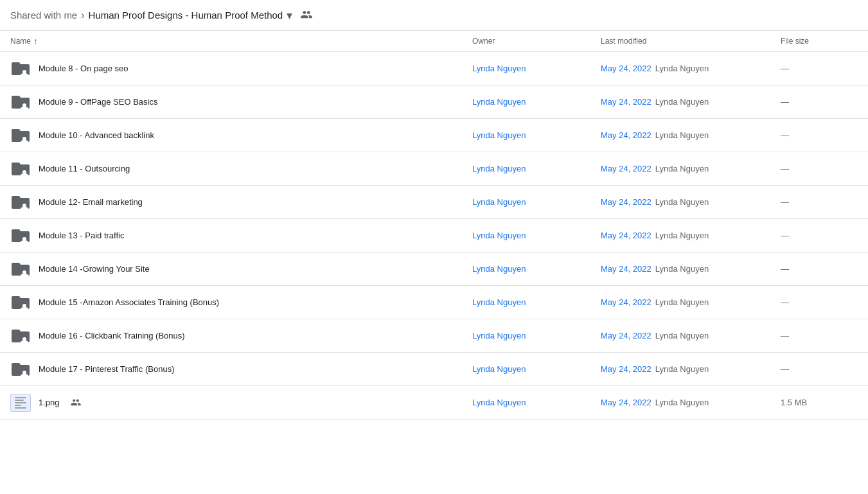  Describe the element at coordinates (84, 168) in the screenshot. I see `item-name: Module 11 - Outsourcing` at that location.